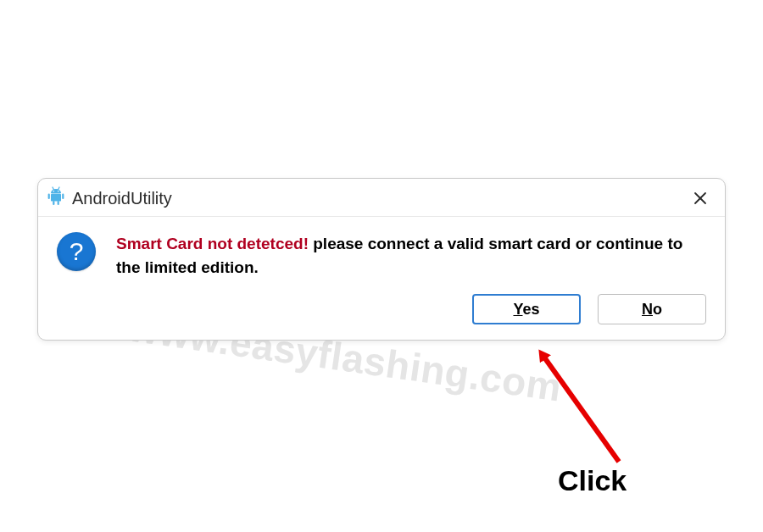  What do you see at coordinates (413, 256) in the screenshot?
I see `dialog-message: Smart Card not detetced! please connect …` at bounding box center [413, 256].